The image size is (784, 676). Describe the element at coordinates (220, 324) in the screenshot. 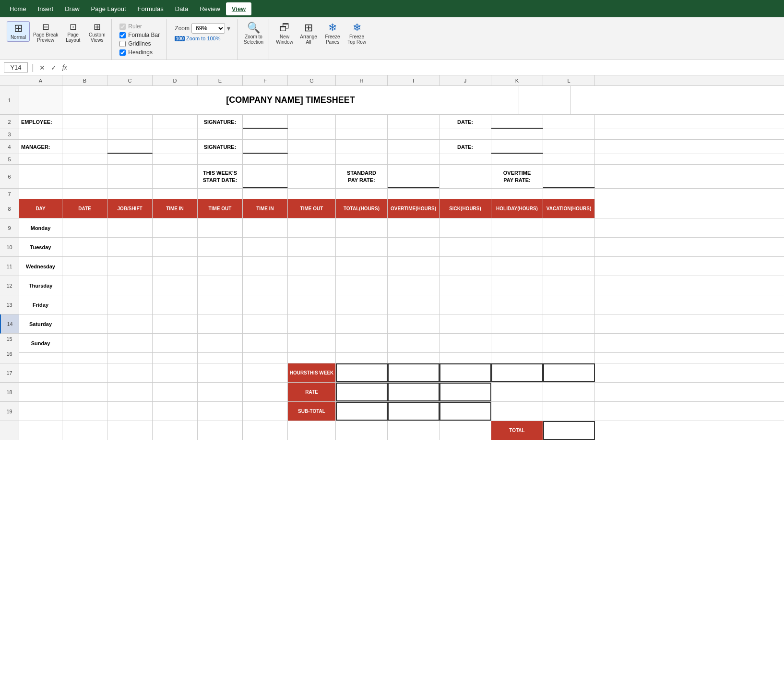

I see `cell-sat-out1` at that location.